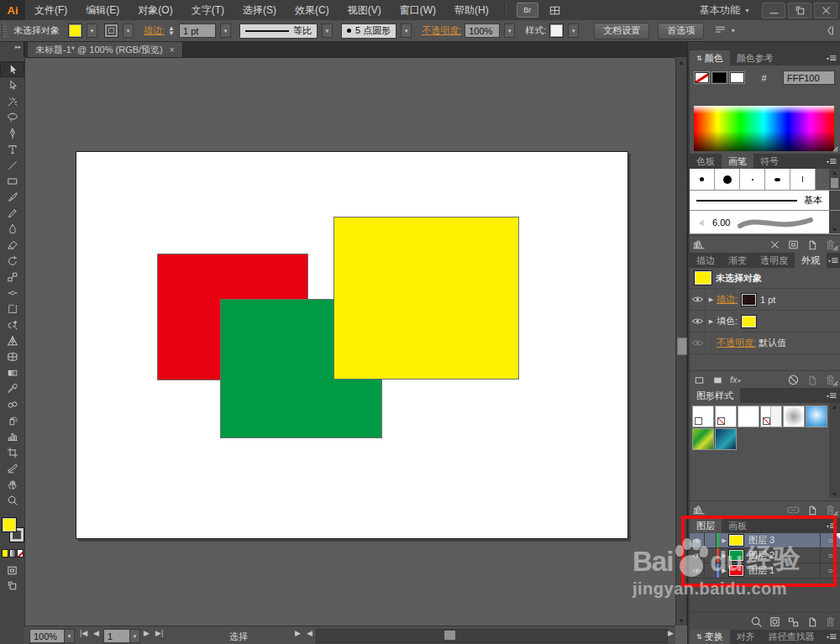 The width and height of the screenshot is (840, 644). Describe the element at coordinates (835, 180) in the screenshot. I see `brush-scrollbar-top: ▲` at that location.